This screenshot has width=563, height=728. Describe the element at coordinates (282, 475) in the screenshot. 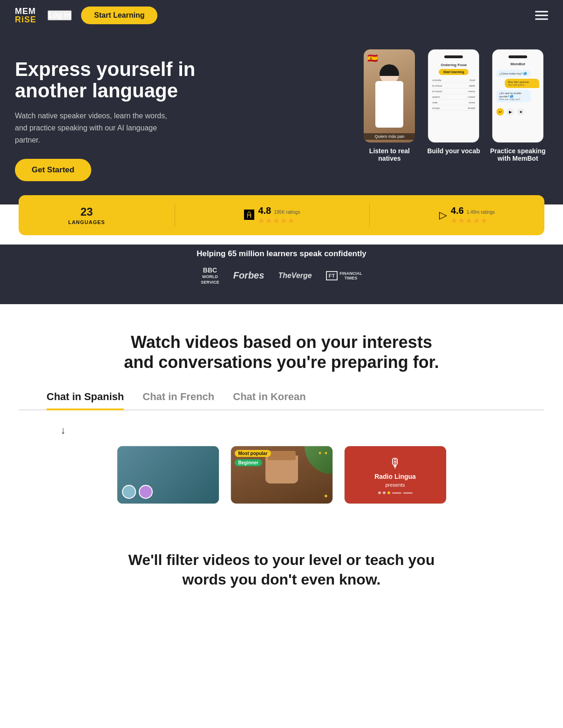

I see `thumb-2: Most popular Beginner ✦ ✦ ✦` at that location.